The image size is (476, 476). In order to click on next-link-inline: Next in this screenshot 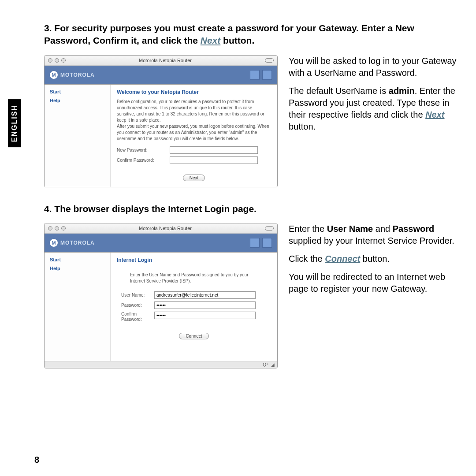, I will do `click(211, 41)`.